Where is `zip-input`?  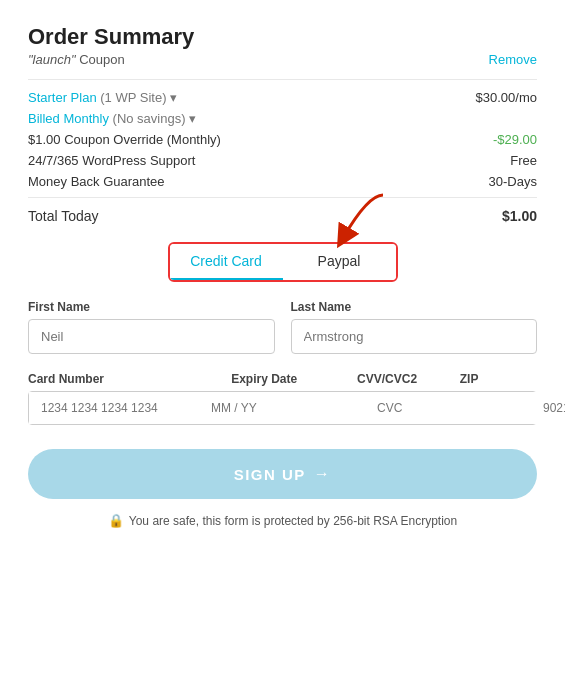
zip-input is located at coordinates (550, 408).